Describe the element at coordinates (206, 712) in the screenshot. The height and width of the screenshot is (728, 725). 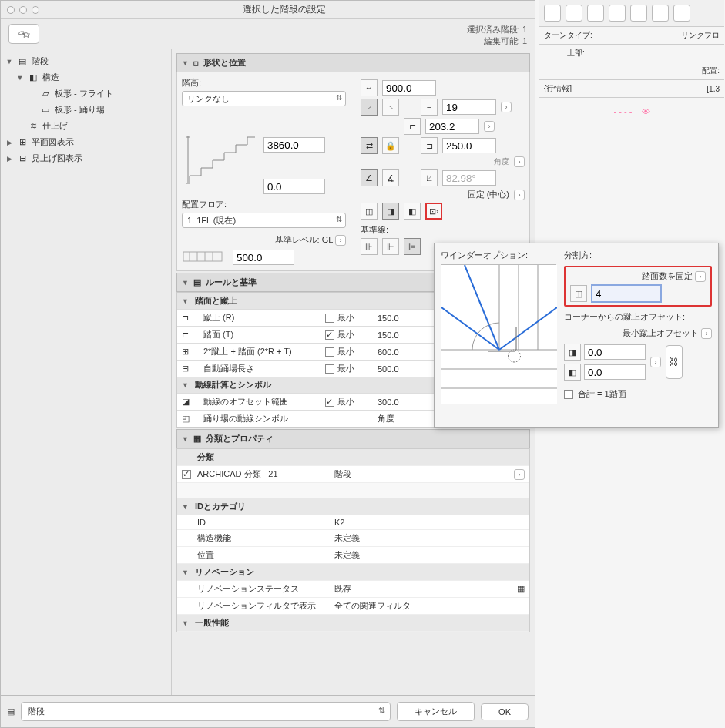
I see `footer-selector: 階段` at that location.